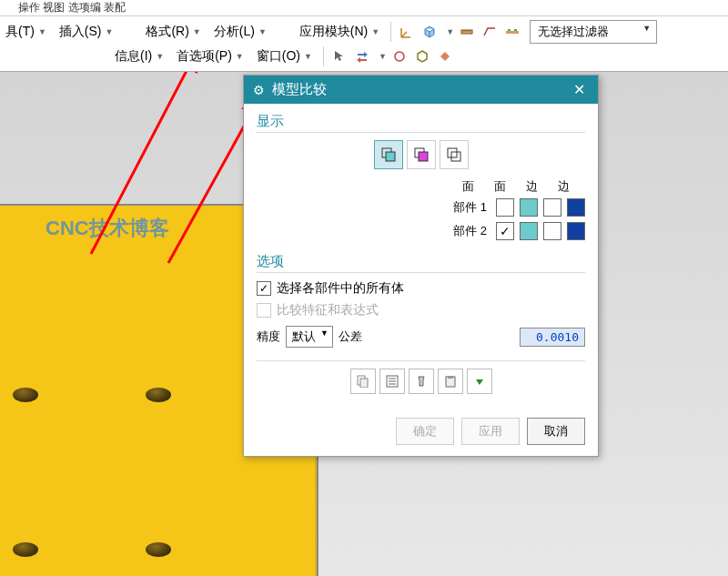  What do you see at coordinates (420, 337) in the screenshot?
I see `precision-row: 精度 默认 公差` at bounding box center [420, 337].